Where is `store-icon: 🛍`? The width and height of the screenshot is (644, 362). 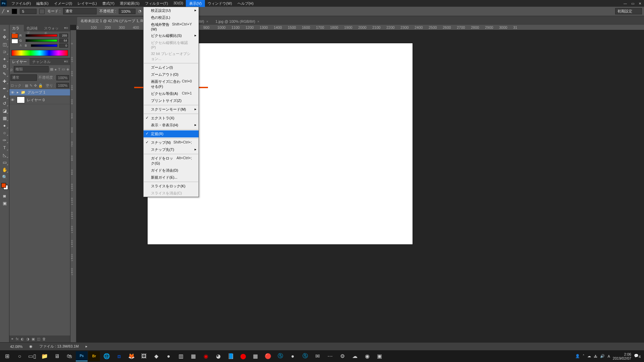 store-icon: 🛍 is located at coordinates (69, 356).